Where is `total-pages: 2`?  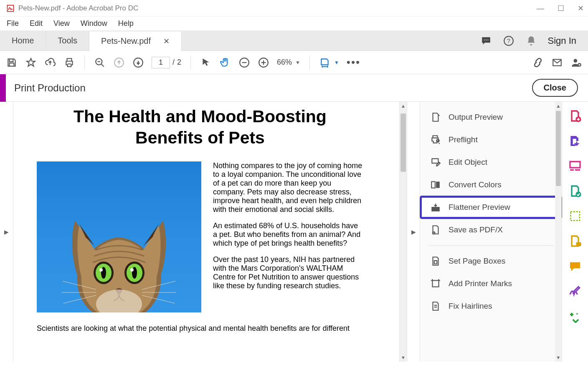 total-pages: 2 is located at coordinates (179, 63).